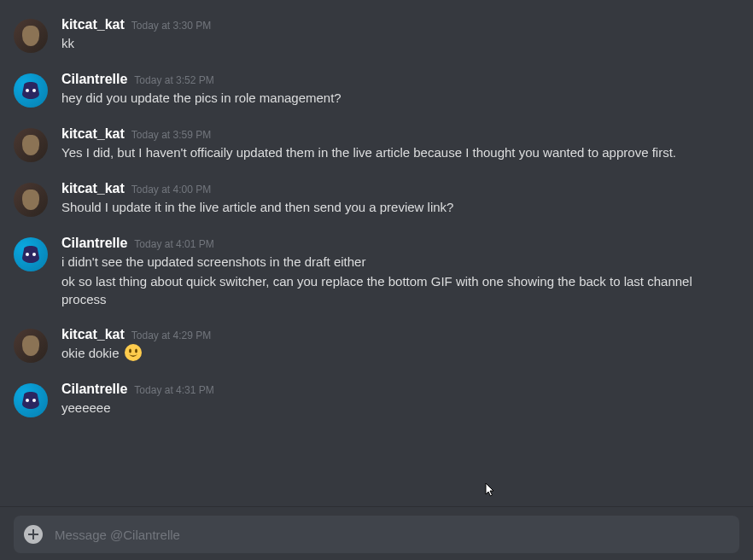 The width and height of the screenshot is (753, 560). Describe the element at coordinates (171, 190) in the screenshot. I see `timestamp: Today at 4:00 PM` at that location.